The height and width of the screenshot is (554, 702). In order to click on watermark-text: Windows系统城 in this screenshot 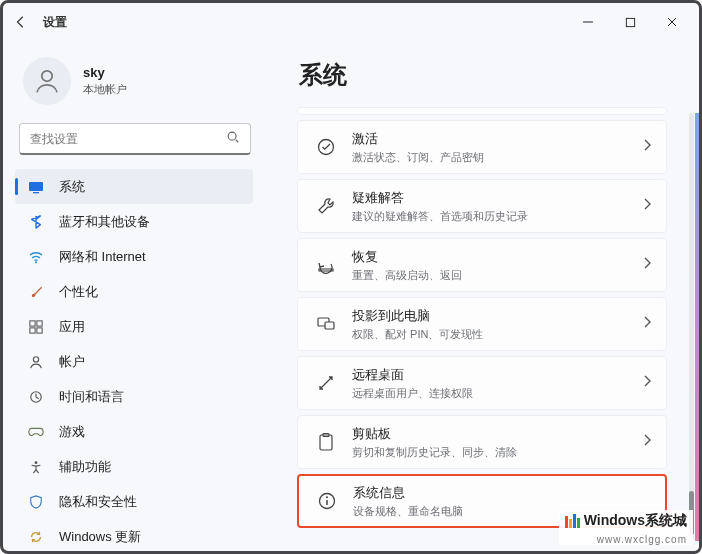, I will do `click(636, 521)`.